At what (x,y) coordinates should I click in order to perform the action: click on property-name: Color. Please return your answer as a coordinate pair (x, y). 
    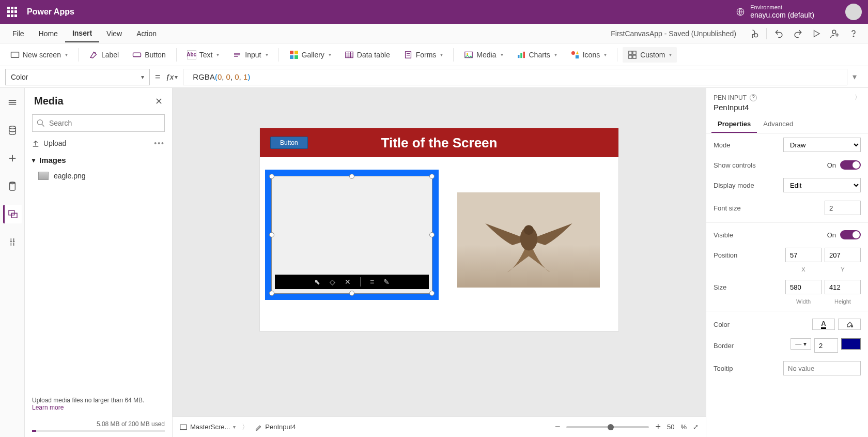
    Looking at the image, I should click on (20, 77).